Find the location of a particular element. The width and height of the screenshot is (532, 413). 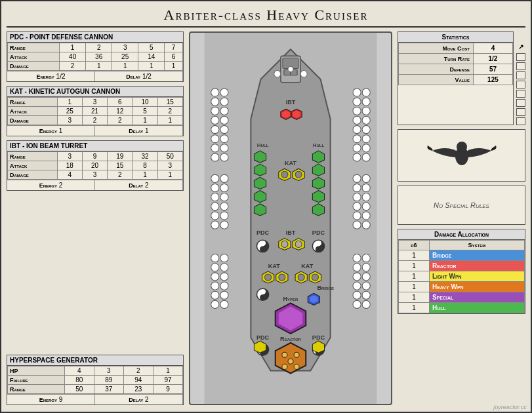

kat-energy-value: 1 is located at coordinates (61, 131).